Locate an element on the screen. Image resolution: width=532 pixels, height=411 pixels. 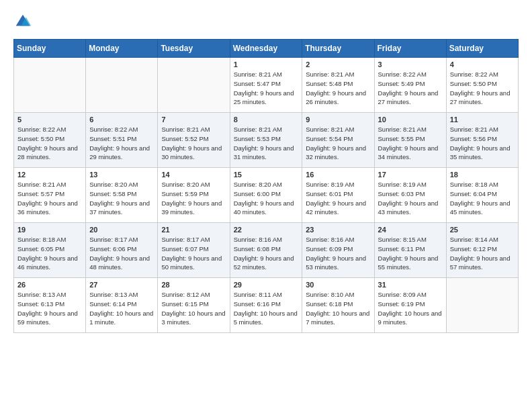
day-info: Sunrise: 8:22 AMSunset: 5:49 PMDaylight:… is located at coordinates (410, 89).